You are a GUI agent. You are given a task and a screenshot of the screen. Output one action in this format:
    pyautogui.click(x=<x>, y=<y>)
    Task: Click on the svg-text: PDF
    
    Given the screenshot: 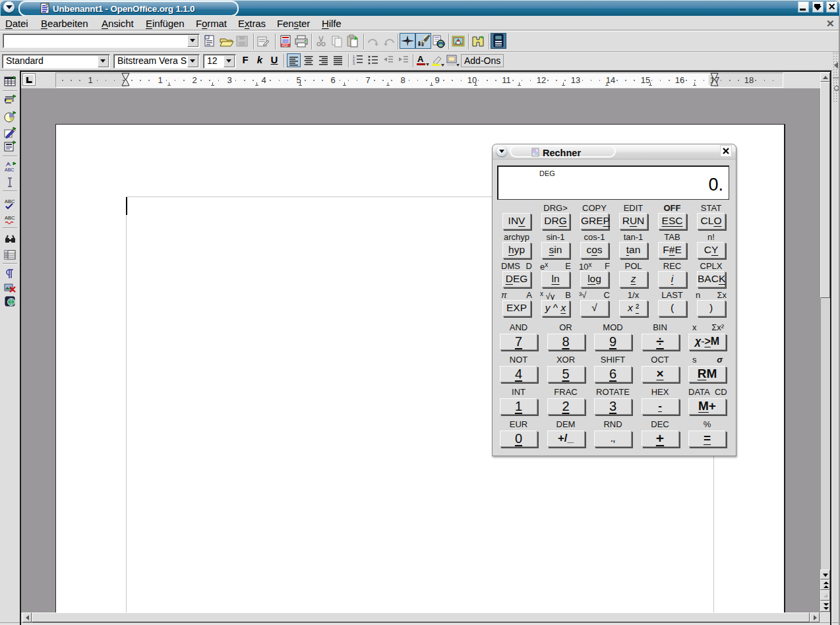 What is the action you would take?
    pyautogui.click(x=285, y=46)
    